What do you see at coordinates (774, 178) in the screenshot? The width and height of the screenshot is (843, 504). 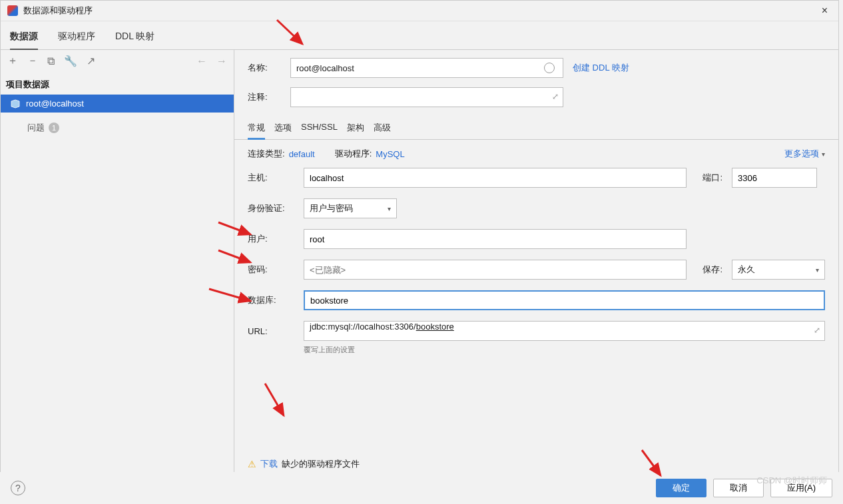 I see `port-input` at bounding box center [774, 178].